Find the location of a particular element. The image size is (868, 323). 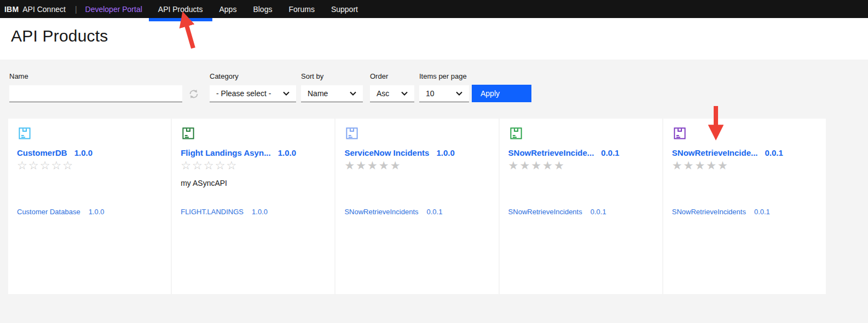

sortby-select-value: Name is located at coordinates (317, 93).